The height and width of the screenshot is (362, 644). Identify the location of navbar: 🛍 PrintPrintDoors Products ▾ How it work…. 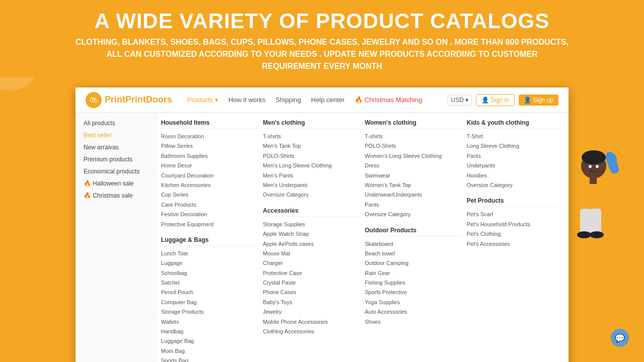
(322, 100).